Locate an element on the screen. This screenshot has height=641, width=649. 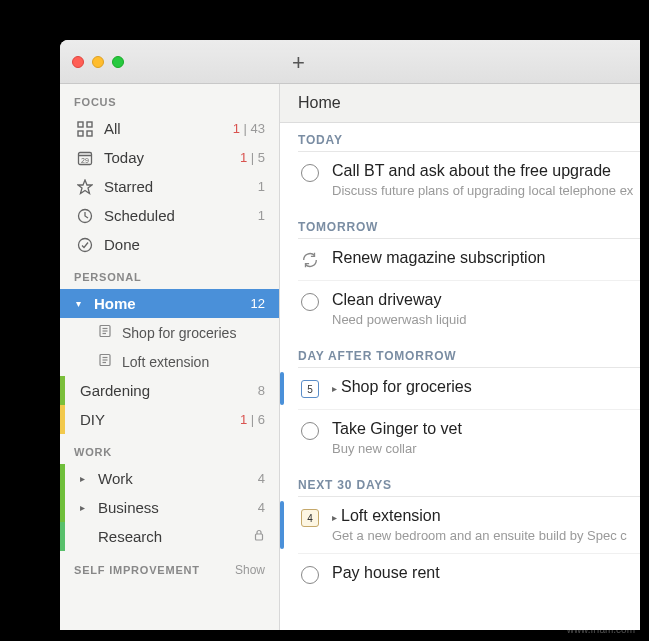
task-title: Call BT and ask about the free upgrade is located at coordinates (484, 171).